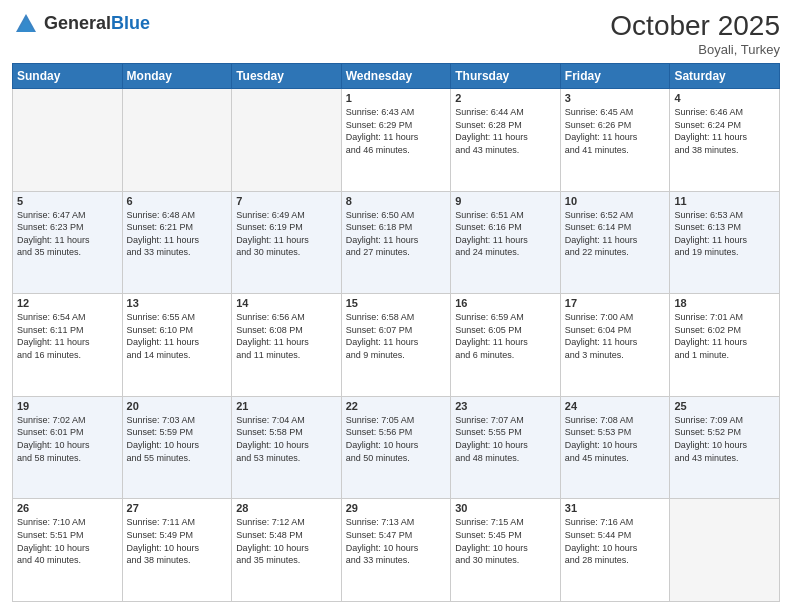 The width and height of the screenshot is (792, 612). What do you see at coordinates (506, 76) in the screenshot?
I see `col-thursday: Thursday` at bounding box center [506, 76].